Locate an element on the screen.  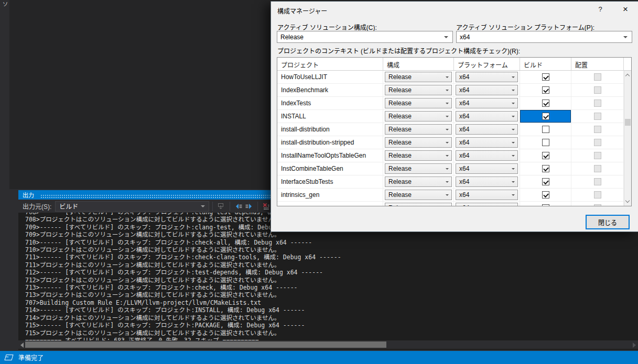
close-button: 閉じる is located at coordinates (608, 222).